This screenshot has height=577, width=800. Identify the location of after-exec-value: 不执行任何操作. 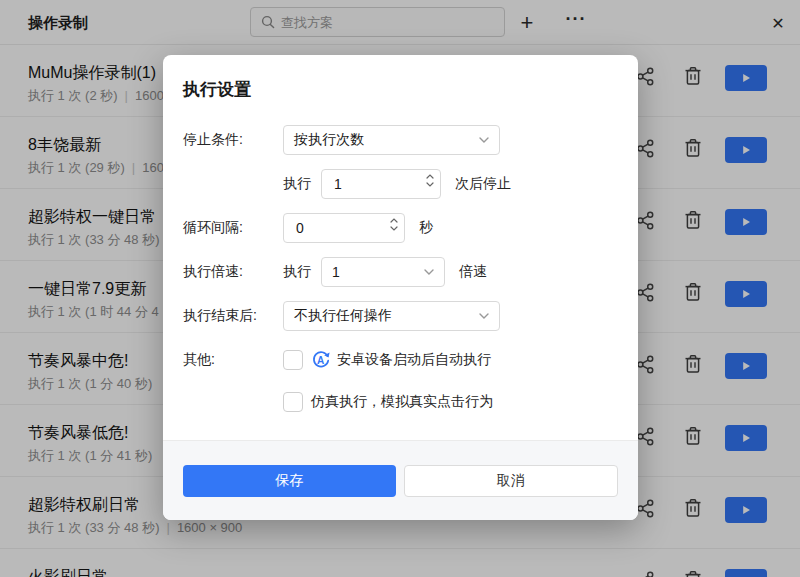
(343, 316).